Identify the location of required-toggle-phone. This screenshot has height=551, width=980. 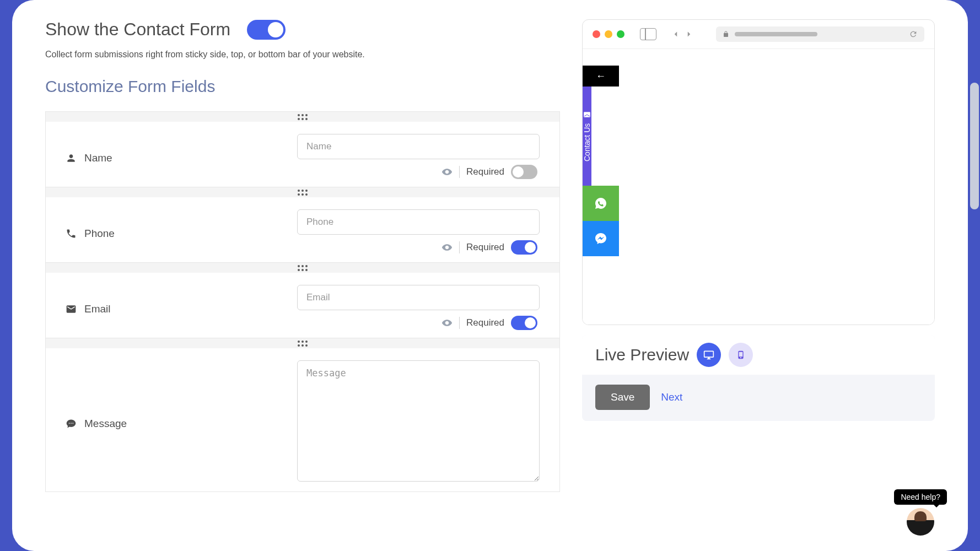
(524, 247).